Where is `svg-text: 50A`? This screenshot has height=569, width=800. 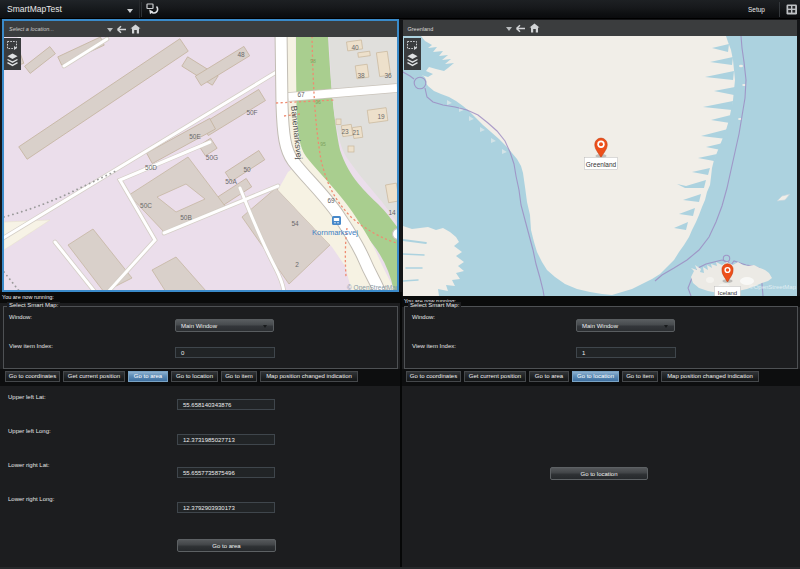 svg-text: 50A is located at coordinates (231, 182).